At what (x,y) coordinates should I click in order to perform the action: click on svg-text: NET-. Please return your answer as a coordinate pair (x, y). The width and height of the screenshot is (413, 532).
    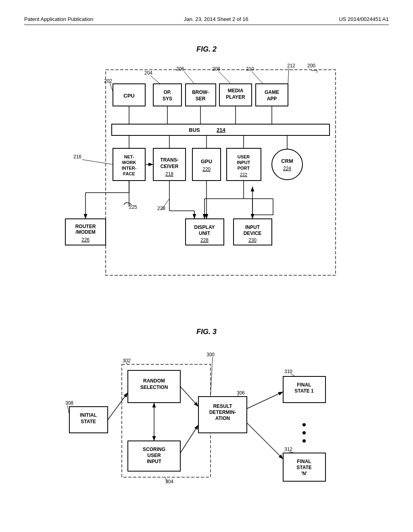
    Looking at the image, I should click on (129, 157).